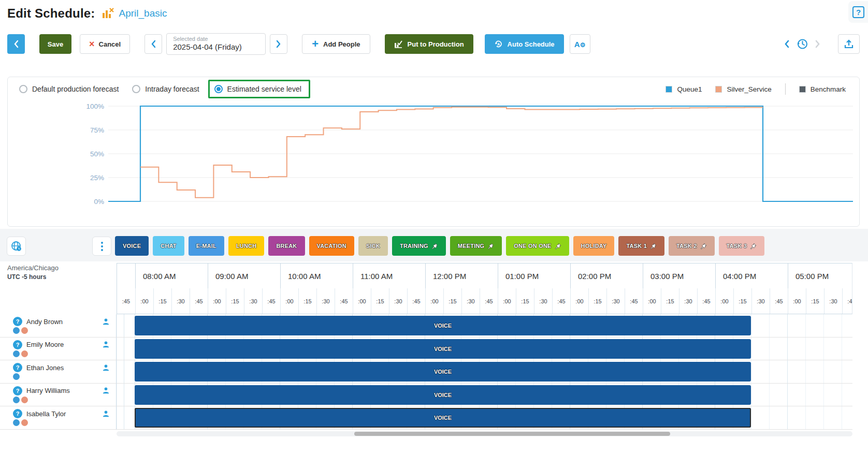  Describe the element at coordinates (69, 89) in the screenshot. I see `forecast-option-default-production-forecast: Default production forecast` at that location.